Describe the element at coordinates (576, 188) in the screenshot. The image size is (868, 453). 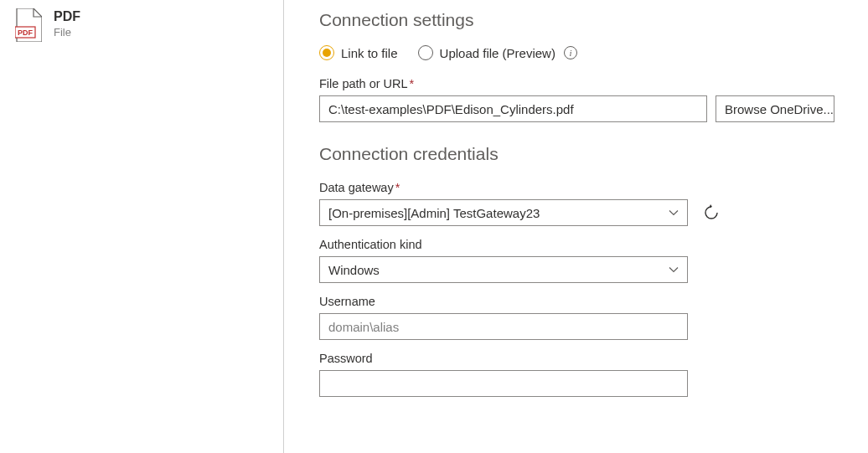
I see `gateway-label: Data gateway*` at that location.